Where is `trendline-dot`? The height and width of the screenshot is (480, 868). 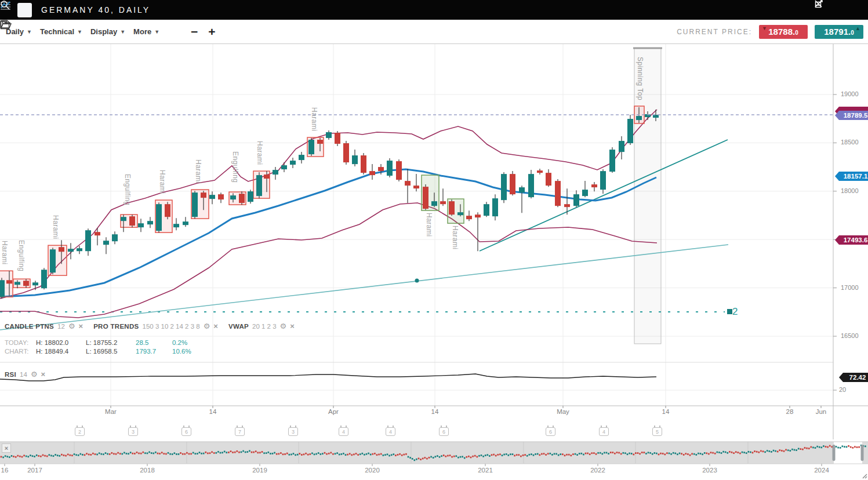
trendline-dot is located at coordinates (417, 281).